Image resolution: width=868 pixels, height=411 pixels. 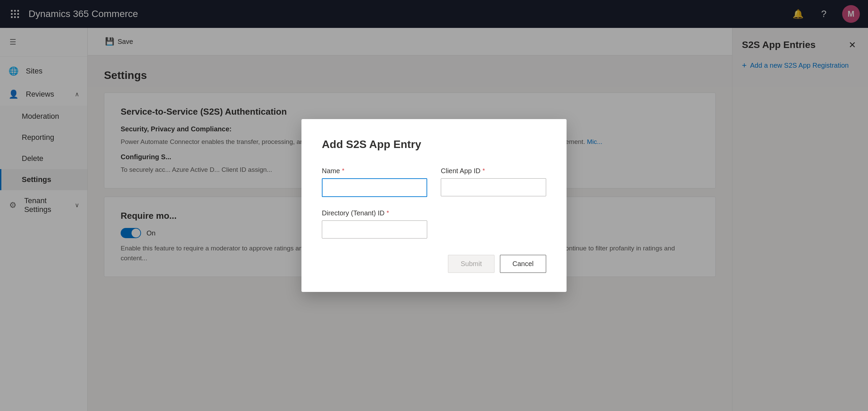 I want to click on directory-tenant-id-field-group: Directory (Tenant) ID *, so click(x=434, y=224).